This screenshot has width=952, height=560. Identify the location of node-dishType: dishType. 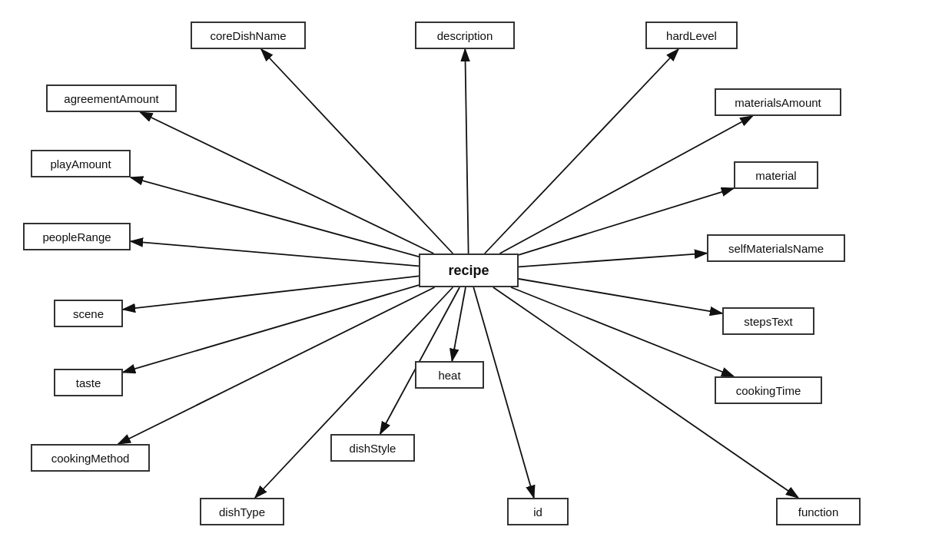
(242, 512).